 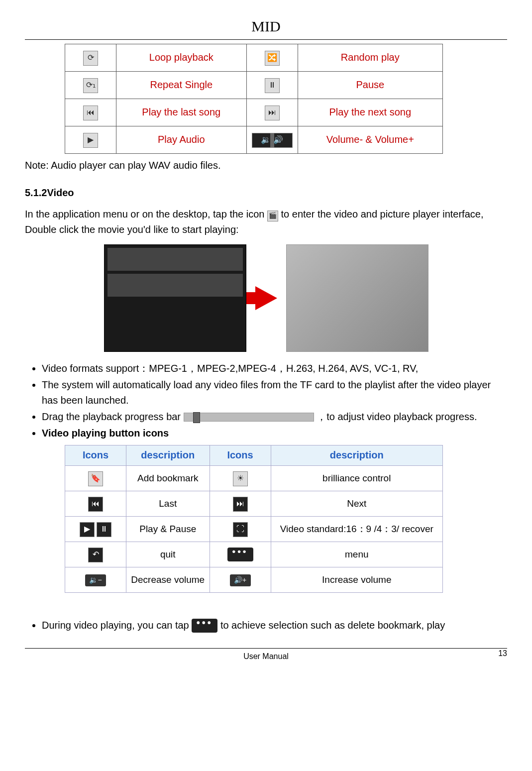 I want to click on menu-icon: •••, so click(x=240, y=554).